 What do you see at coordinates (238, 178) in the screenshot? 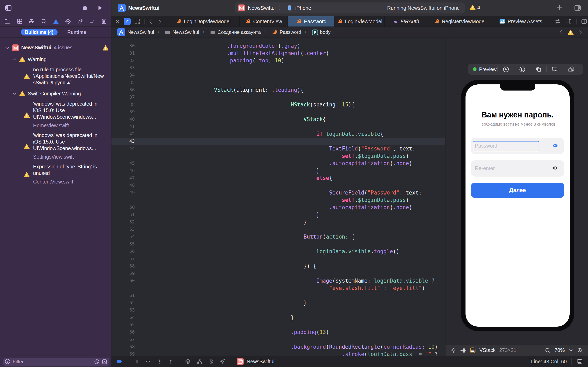
I see `code-text: else{` at bounding box center [238, 178].